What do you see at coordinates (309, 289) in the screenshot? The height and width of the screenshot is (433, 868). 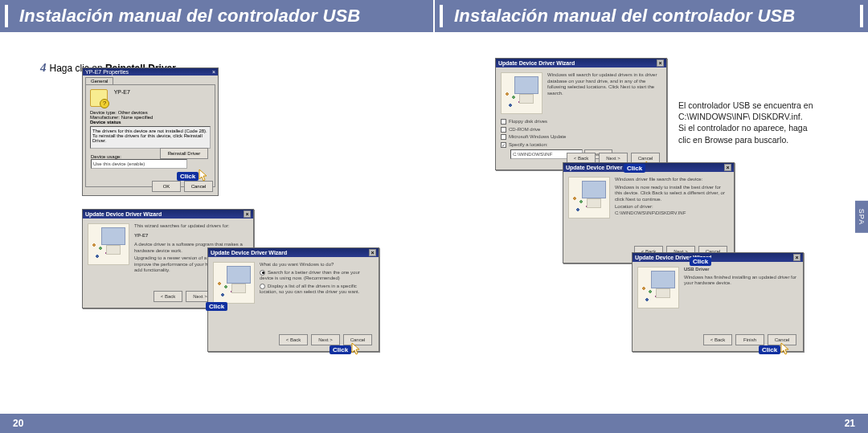 I see `wizard2-opt2: Display a list of all the drivers in a s…` at bounding box center [309, 289].